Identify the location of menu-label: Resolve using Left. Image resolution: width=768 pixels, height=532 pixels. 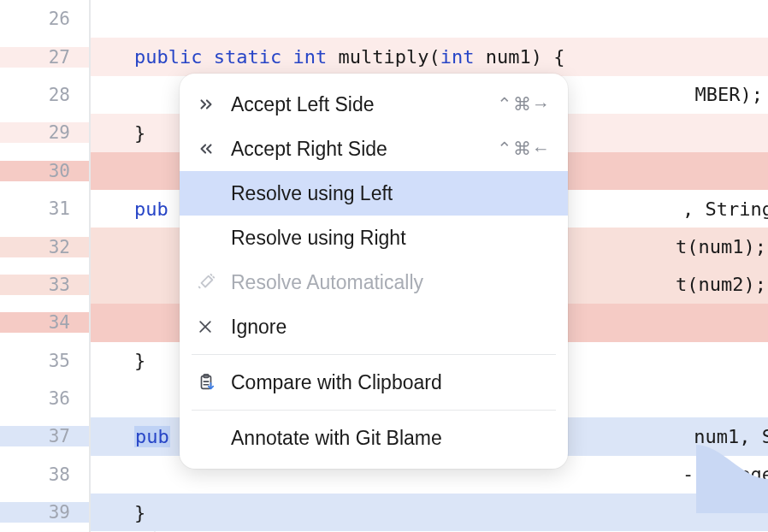
(391, 193).